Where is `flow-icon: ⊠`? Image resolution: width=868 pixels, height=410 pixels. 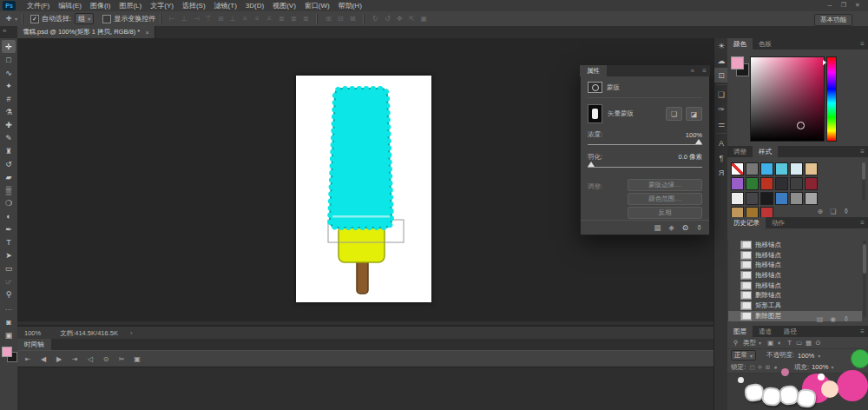 flow-icon: ⊠ is located at coordinates (352, 19).